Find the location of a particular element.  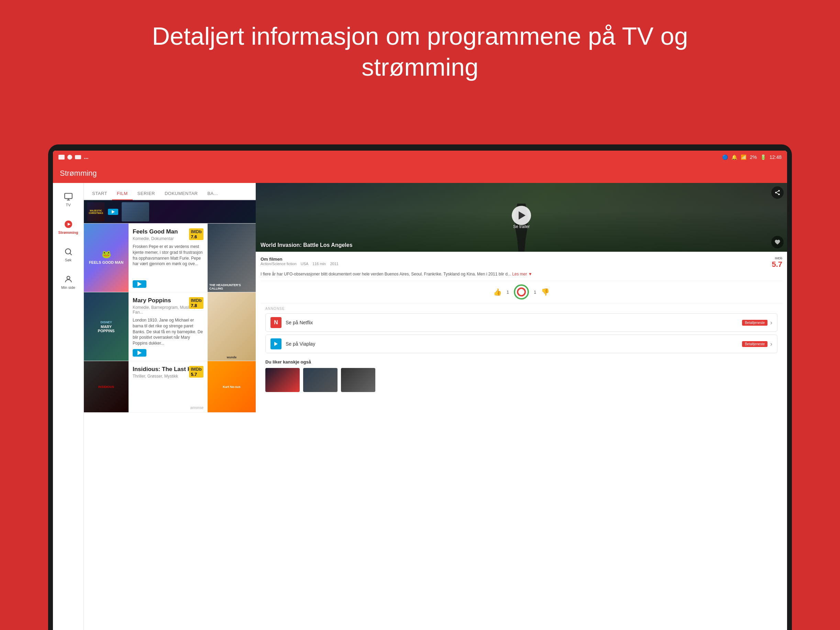

app-title: Strømming is located at coordinates (78, 173).